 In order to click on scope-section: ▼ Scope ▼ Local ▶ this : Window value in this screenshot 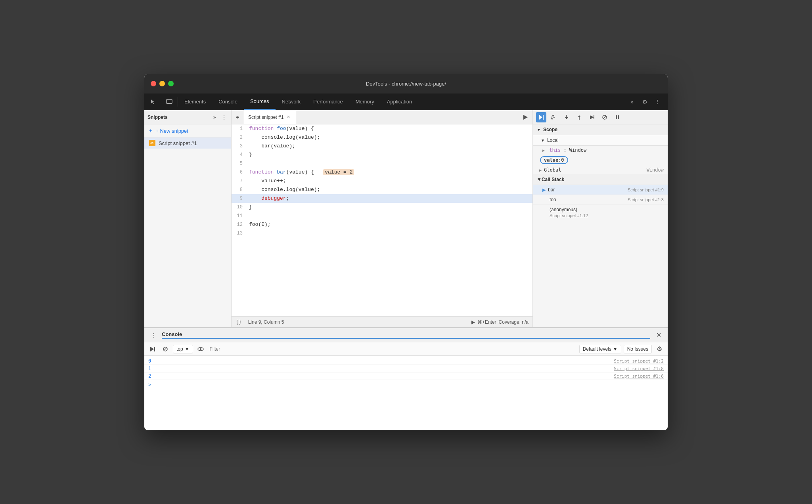, I will do `click(600, 226)`.